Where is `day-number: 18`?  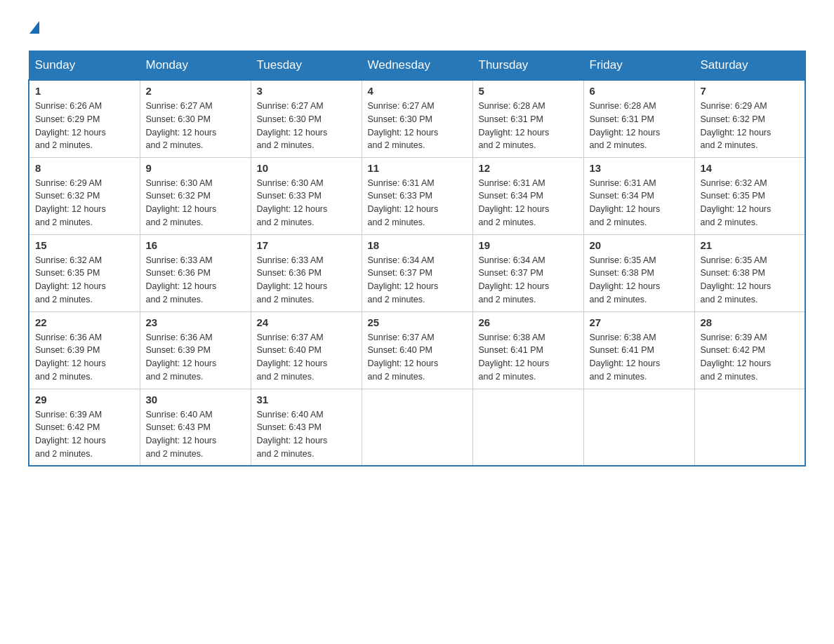
day-number: 18 is located at coordinates (417, 246).